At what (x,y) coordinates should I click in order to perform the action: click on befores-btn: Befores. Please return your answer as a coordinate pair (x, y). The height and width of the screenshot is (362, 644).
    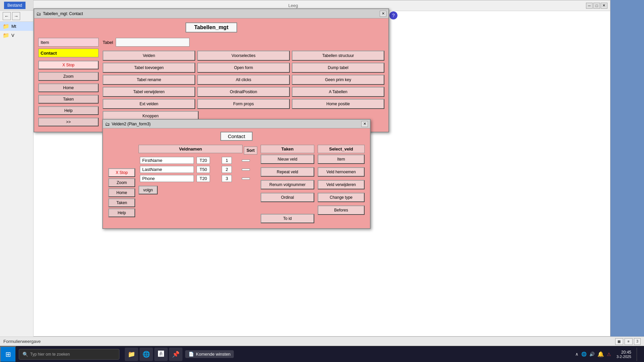
    Looking at the image, I should click on (341, 210).